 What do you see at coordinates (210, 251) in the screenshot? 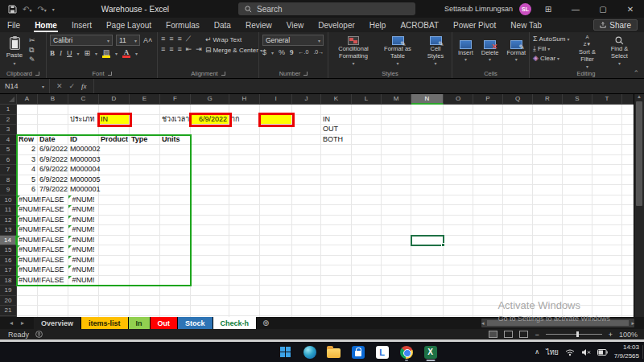
I see `cell-G15` at bounding box center [210, 251].